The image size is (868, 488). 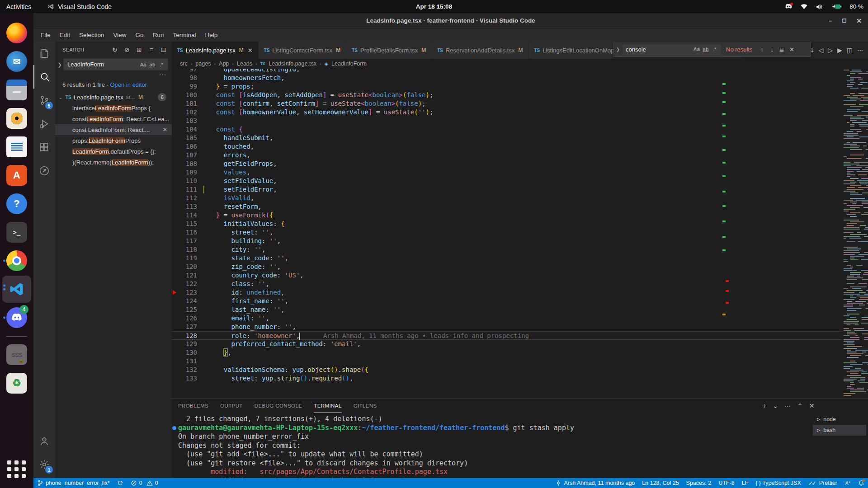 What do you see at coordinates (520, 64) in the screenshot?
I see `breadcrumb: src›pages›App›Leads›TSLeadsInfo.page.tsx…` at bounding box center [520, 64].